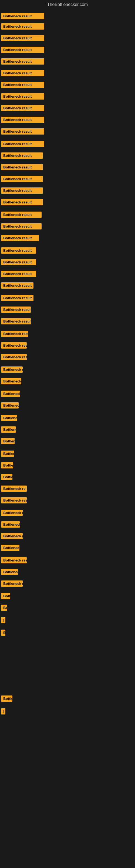 This screenshot has width=135, height=868. Describe the element at coordinates (7, 699) in the screenshot. I see `bottleneck-bar: Bottle` at that location.